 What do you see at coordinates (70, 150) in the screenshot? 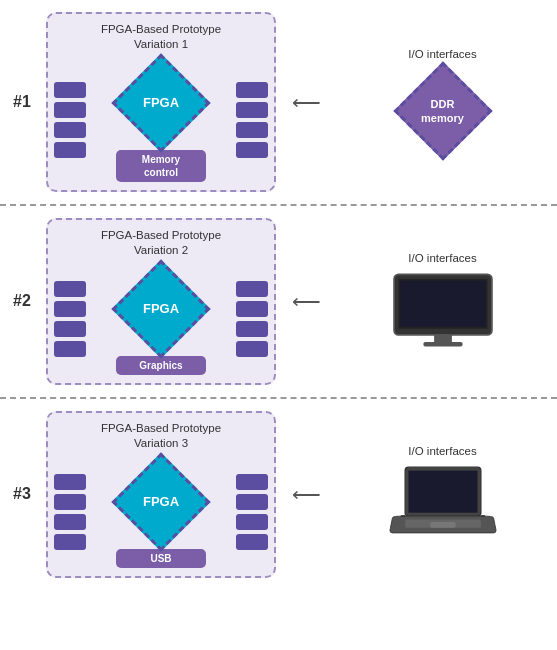
I see `left-block-1d` at bounding box center [70, 150].